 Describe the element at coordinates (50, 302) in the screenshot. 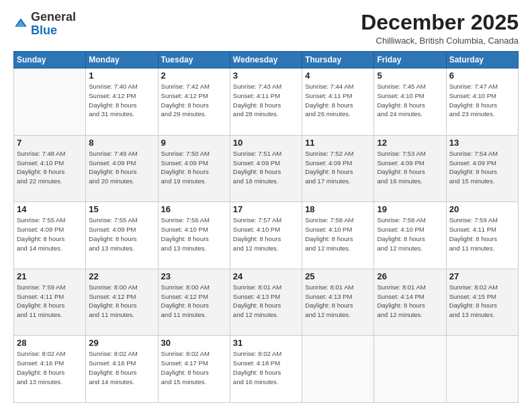

I see `calendar-cell: 21Sunrise: 7:59 AMSunset: 4:11 PMDayligh…` at that location.